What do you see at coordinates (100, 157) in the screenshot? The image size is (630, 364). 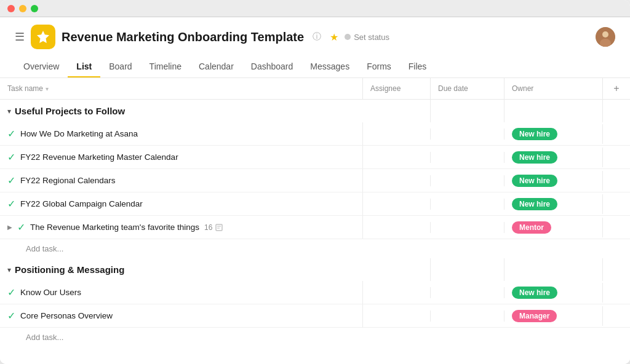 I see `task-name: FY22 Revenue Marketing Master Calendar` at bounding box center [100, 157].